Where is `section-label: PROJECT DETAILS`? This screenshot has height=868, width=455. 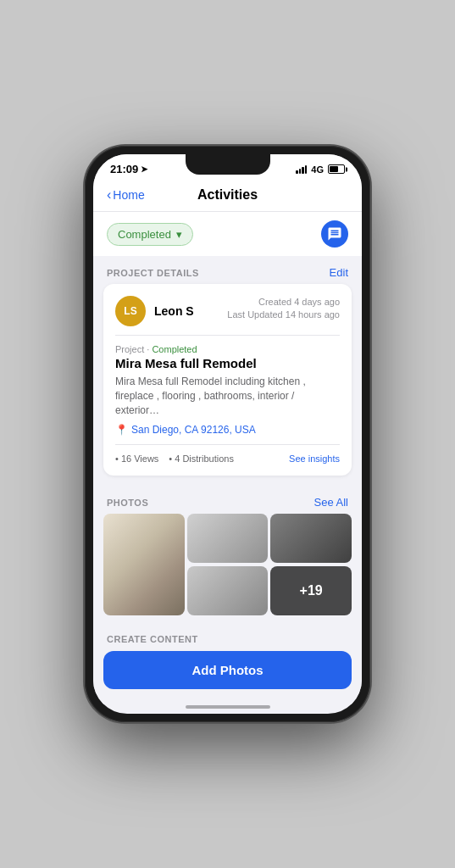 section-label: PROJECT DETAILS is located at coordinates (153, 273).